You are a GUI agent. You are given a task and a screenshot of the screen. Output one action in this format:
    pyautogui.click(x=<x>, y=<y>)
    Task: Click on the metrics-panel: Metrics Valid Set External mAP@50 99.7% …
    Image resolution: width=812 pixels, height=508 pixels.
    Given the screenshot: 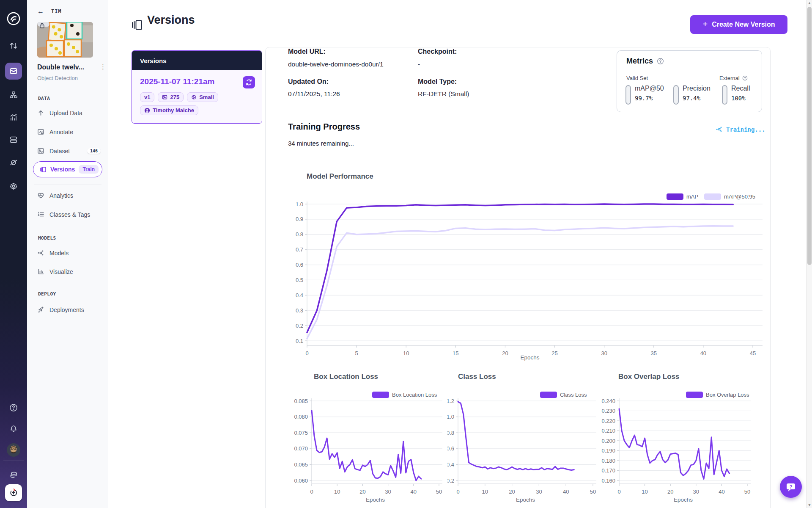 What is the action you would take?
    pyautogui.click(x=689, y=81)
    